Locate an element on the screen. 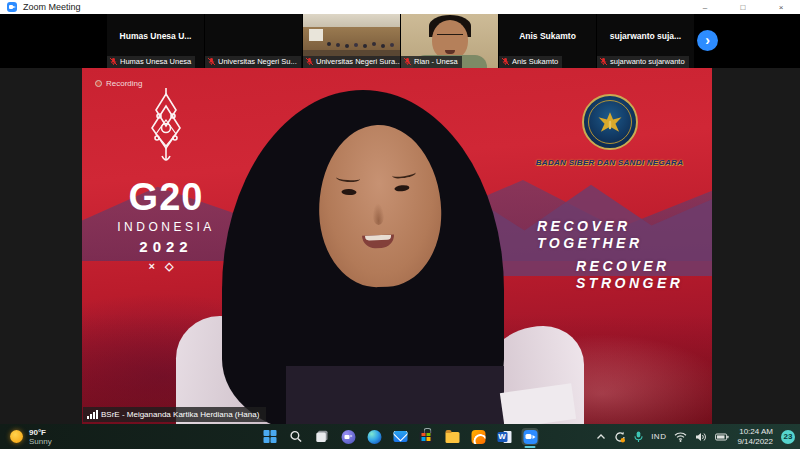 The height and width of the screenshot is (449, 800). word-icon: W is located at coordinates (504, 437).